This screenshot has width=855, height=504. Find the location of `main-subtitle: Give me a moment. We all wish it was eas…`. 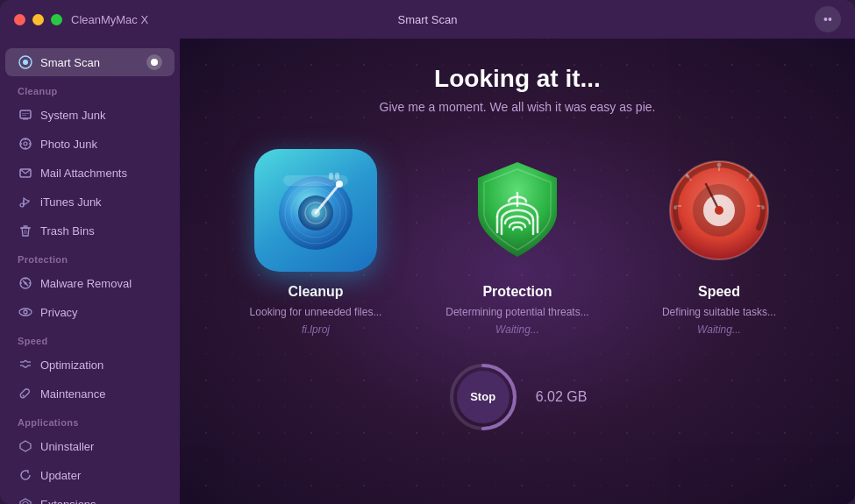

main-subtitle: Give me a moment. We all wish it was eas… is located at coordinates (517, 107).